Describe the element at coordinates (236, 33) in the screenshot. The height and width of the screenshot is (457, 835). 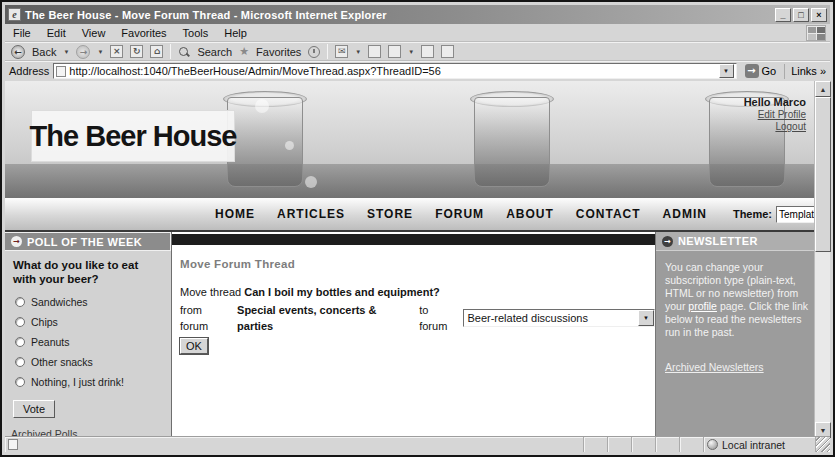
I see `menu-help: Help` at that location.